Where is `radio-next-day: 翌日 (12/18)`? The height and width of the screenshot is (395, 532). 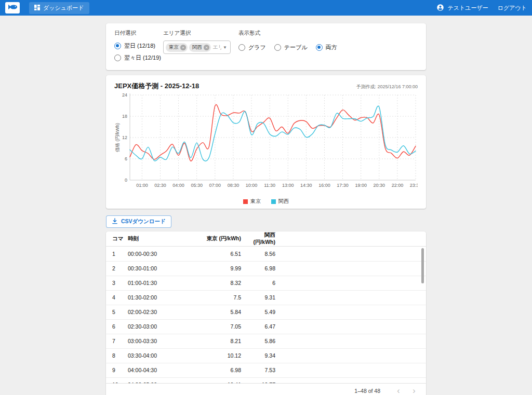 radio-next-day: 翌日 (12/18) is located at coordinates (139, 46).